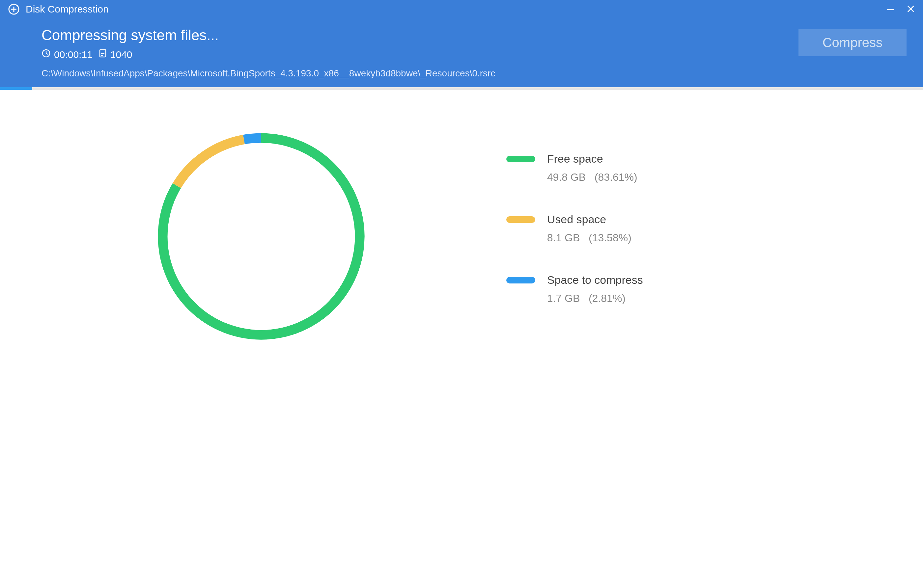 This screenshot has width=923, height=588. Describe the element at coordinates (592, 177) in the screenshot. I see `legend-value: 49.8 GB (83.61%)` at that location.